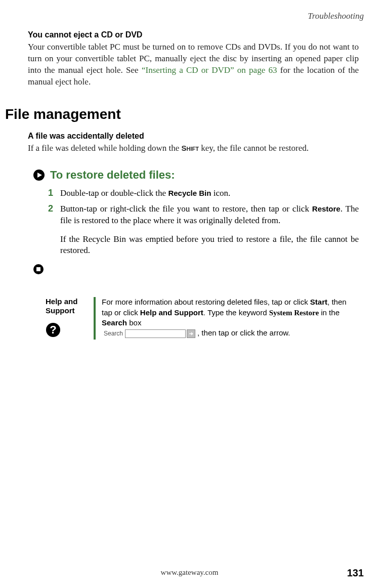 This screenshot has height=588, width=379. I want to click on cross-reference-link: “Inserting a CD or DVD” on page 63, so click(209, 70).